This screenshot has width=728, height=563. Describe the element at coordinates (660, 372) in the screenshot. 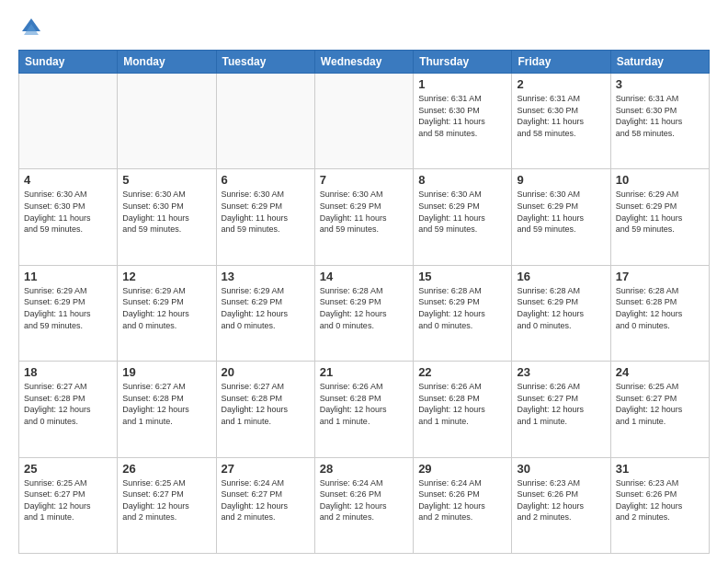

I see `day-number: 24` at that location.